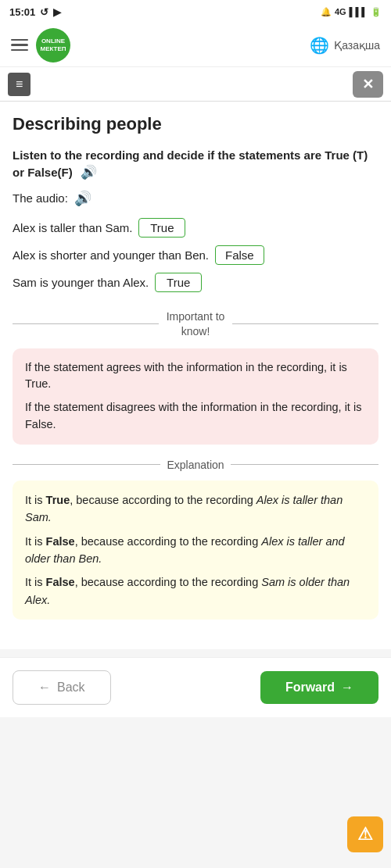 Image resolution: width=391 pixels, height=868 pixels. Describe the element at coordinates (44, 13) in the screenshot. I see `refresh-icon: ↺` at that location.